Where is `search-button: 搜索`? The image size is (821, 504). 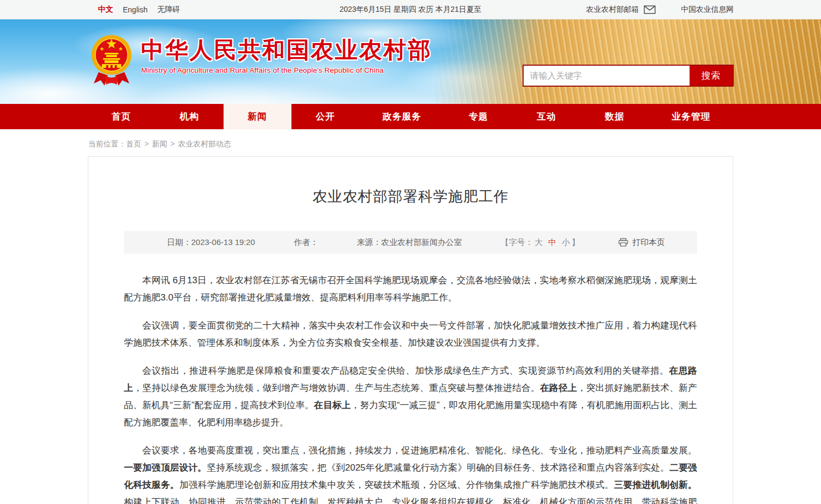
search-button: 搜索 is located at coordinates (711, 75).